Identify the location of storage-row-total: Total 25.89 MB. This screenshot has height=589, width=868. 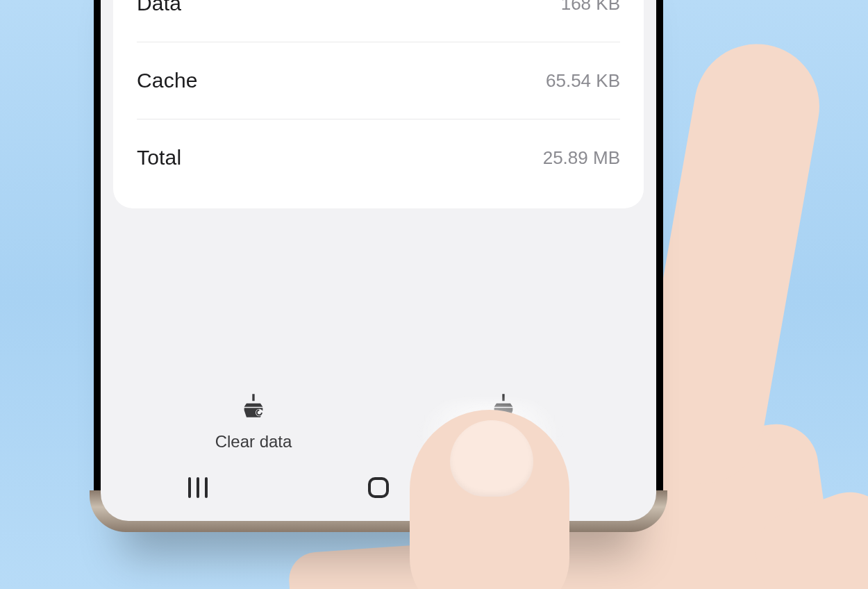
(378, 157).